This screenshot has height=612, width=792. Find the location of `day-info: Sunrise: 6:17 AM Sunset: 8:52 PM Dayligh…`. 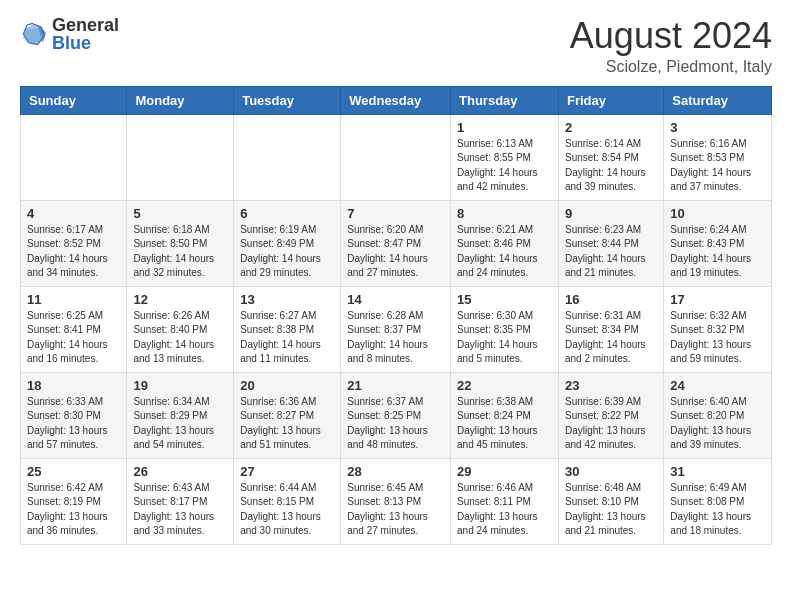

day-info: Sunrise: 6:17 AM Sunset: 8:52 PM Dayligh… is located at coordinates (74, 252).